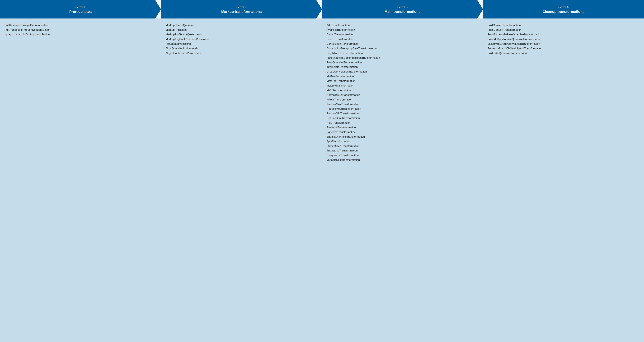  I want to click on step-3-item-25: ShuffleChannelsTransformation, so click(403, 137).